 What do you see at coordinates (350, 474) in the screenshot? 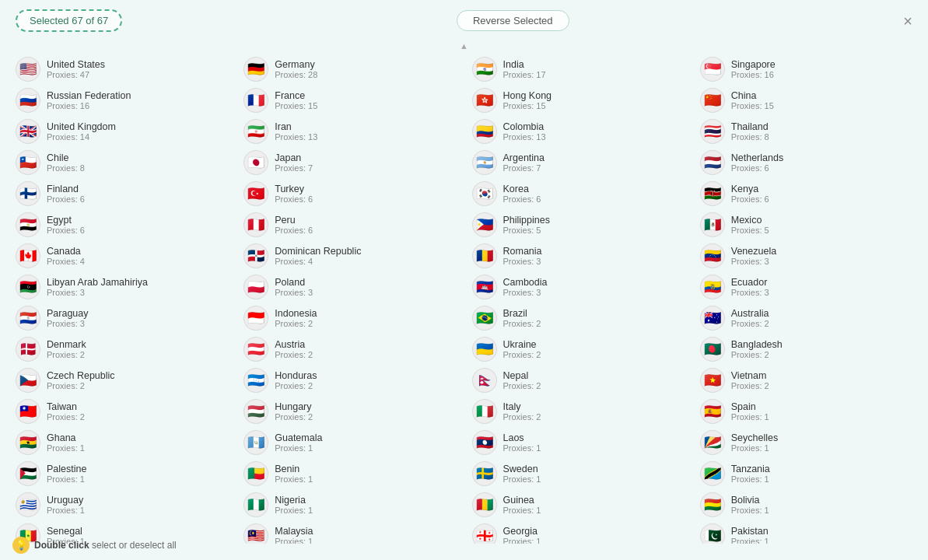
I see `list-item: 🇧🇯BeninProxies: 1` at bounding box center [350, 474].